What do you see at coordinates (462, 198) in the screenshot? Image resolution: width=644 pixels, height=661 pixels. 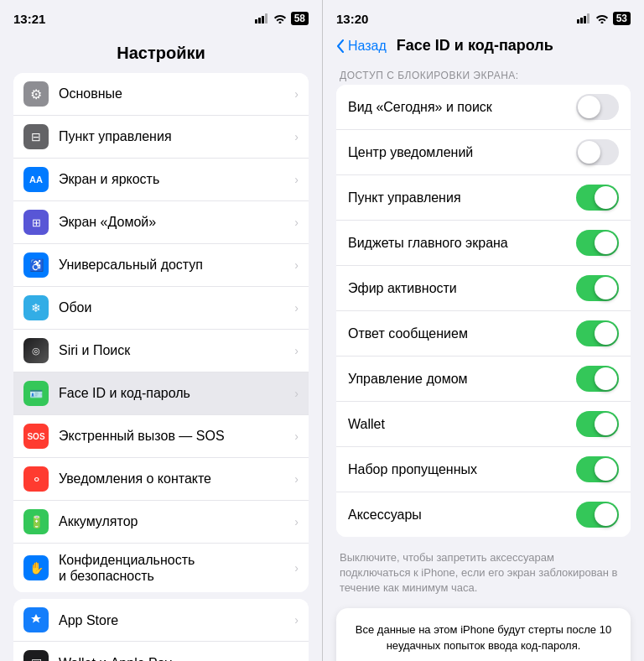 I see `toggle-label-control: Пункт управления` at bounding box center [462, 198].